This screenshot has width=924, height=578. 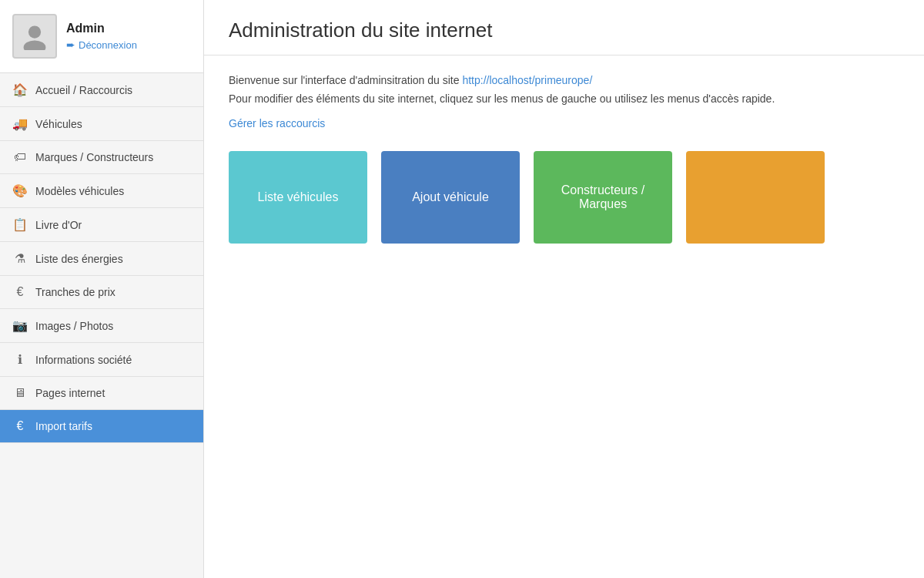 I want to click on site-url-link: http://localhost/primeurope/, so click(x=527, y=80).